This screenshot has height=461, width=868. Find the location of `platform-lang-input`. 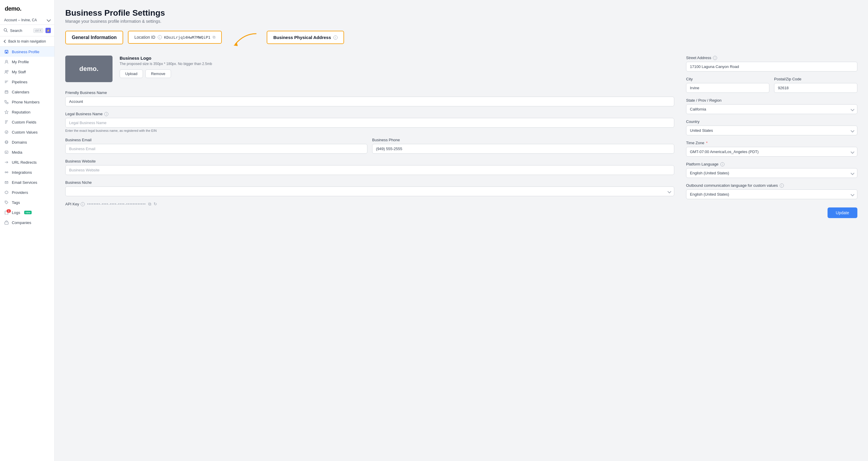

platform-lang-input is located at coordinates (772, 173).